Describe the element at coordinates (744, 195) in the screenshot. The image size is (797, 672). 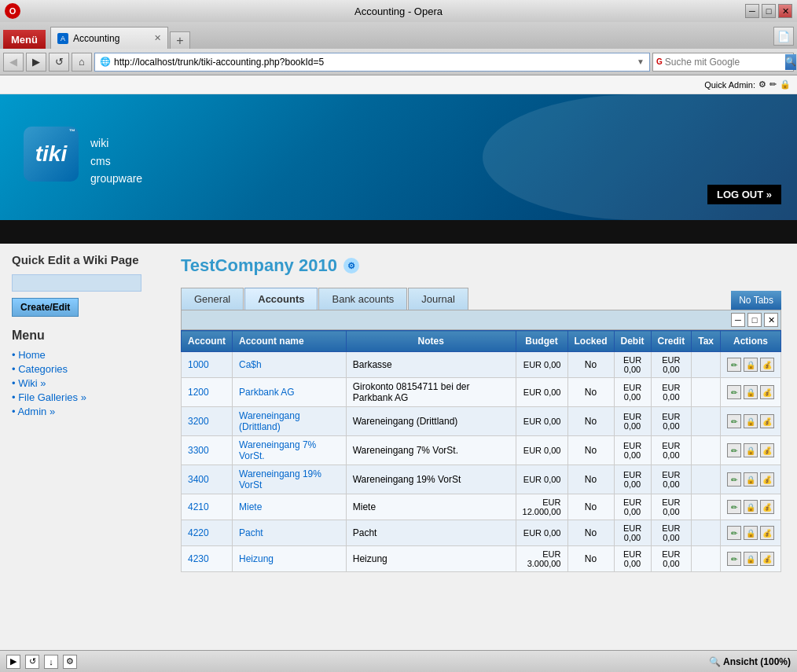
I see `logout-button: LOG OUT »` at that location.